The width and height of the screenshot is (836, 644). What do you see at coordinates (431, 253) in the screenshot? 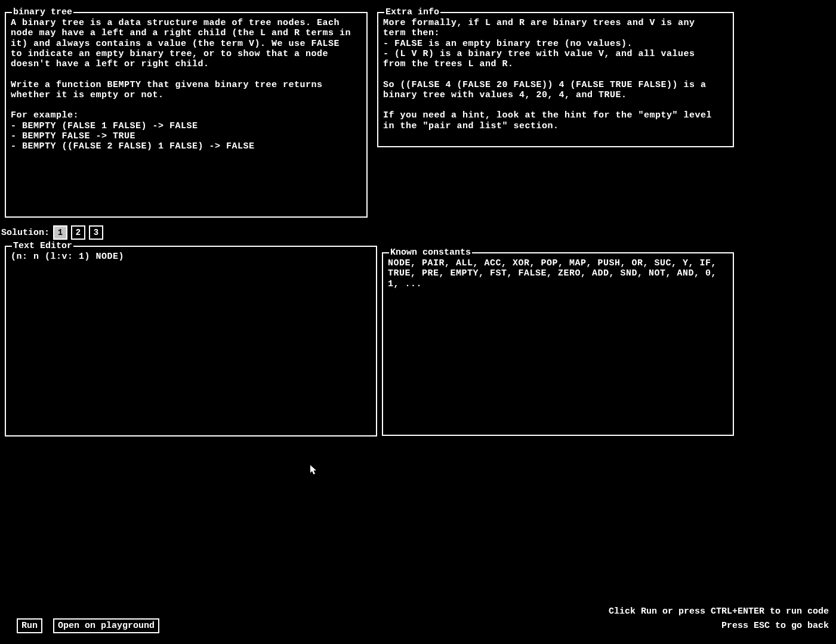
I see `known-constants-title: Known constants` at bounding box center [431, 253].